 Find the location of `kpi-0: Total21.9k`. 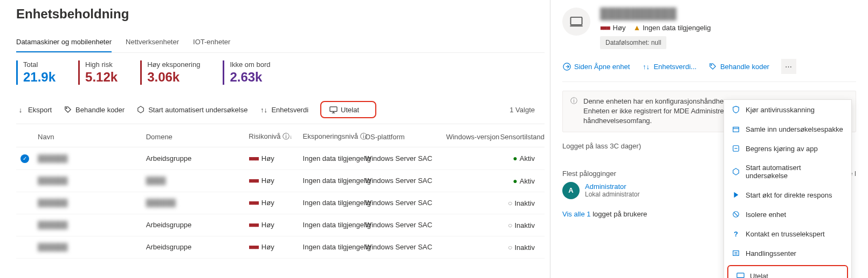

kpi-0: Total21.9k is located at coordinates (36, 72).